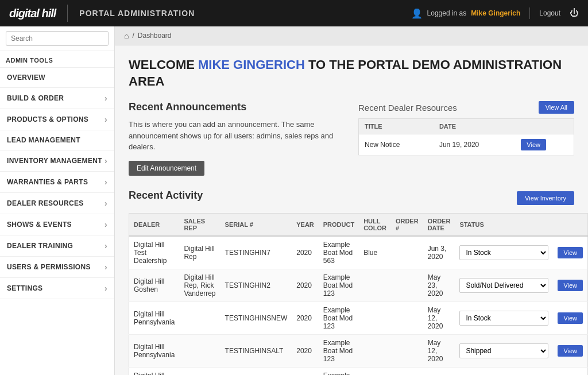  I want to click on portal-title: PORTAL ADMINISTRATION, so click(245, 13).